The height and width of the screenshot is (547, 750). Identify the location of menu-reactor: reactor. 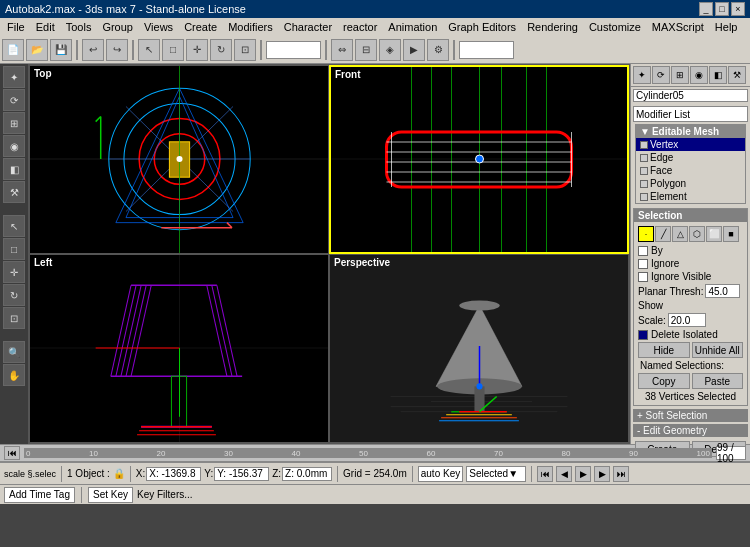
(360, 27).